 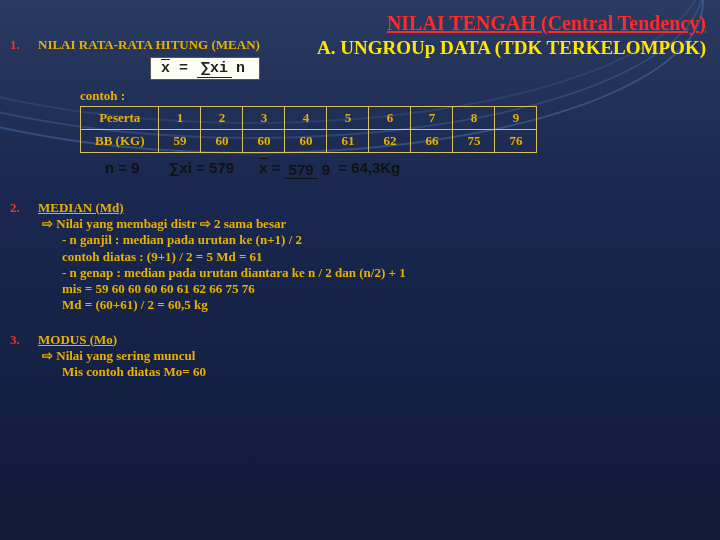 I want to click on modus-body: ⇨ Nilai yang sering muncul Mis contoh di…, so click(x=124, y=364).